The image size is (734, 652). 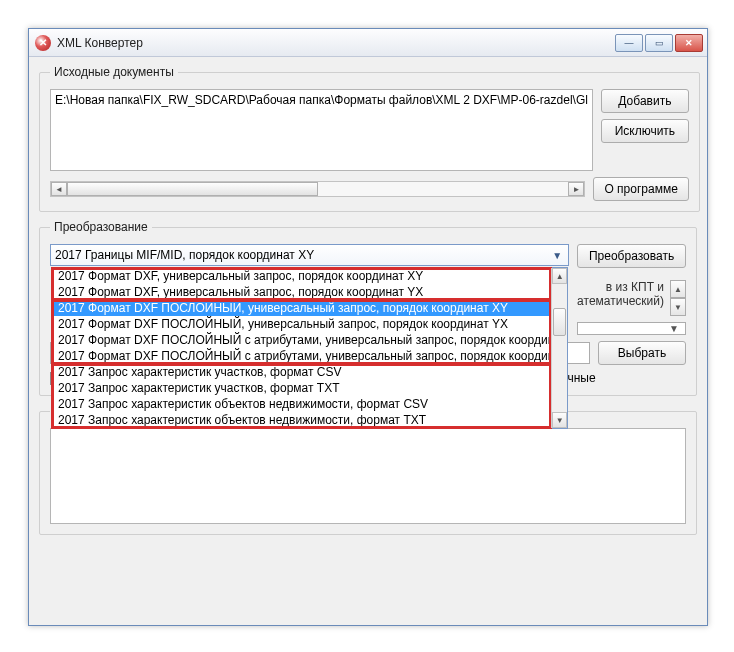 I want to click on scroll-down-icon: ▼, so click(x=560, y=420).